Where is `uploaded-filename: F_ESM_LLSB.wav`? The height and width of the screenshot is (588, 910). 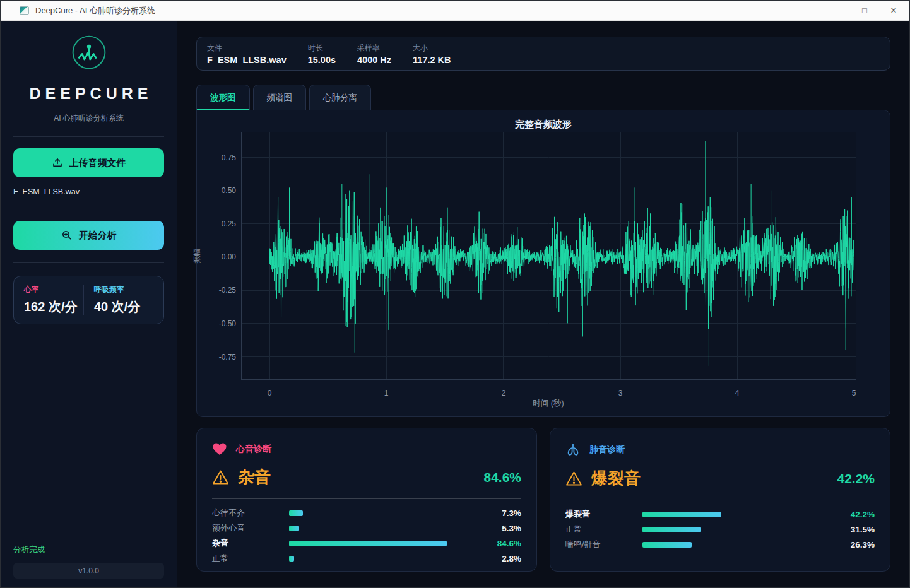 uploaded-filename: F_ESM_LLSB.wav is located at coordinates (88, 192).